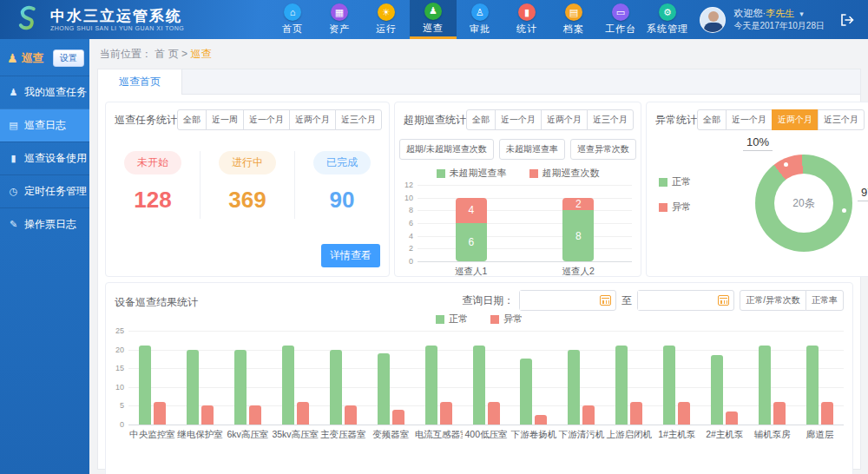 The image size is (868, 474). I want to click on toggle-overdue-counts: 超期/未超期巡查次数, so click(446, 149).